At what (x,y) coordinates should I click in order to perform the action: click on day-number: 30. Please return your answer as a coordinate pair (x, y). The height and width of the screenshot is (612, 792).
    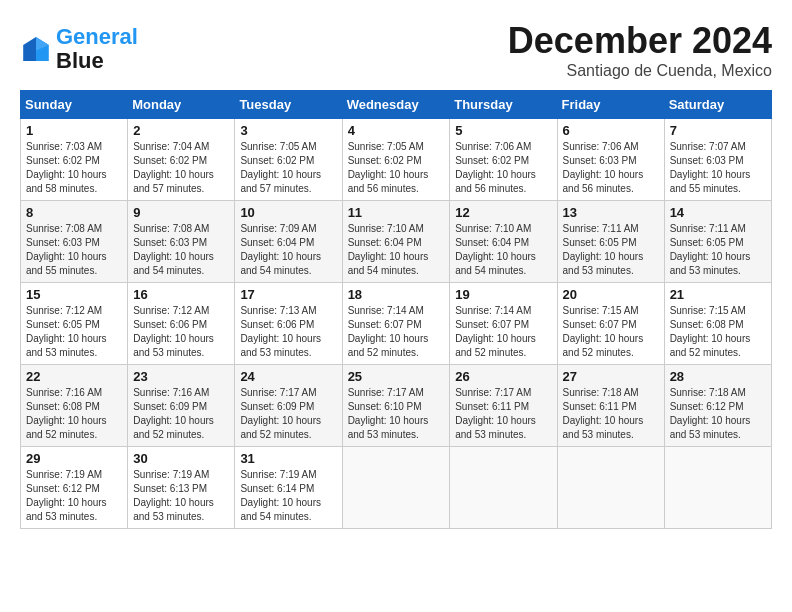
    Looking at the image, I should click on (181, 458).